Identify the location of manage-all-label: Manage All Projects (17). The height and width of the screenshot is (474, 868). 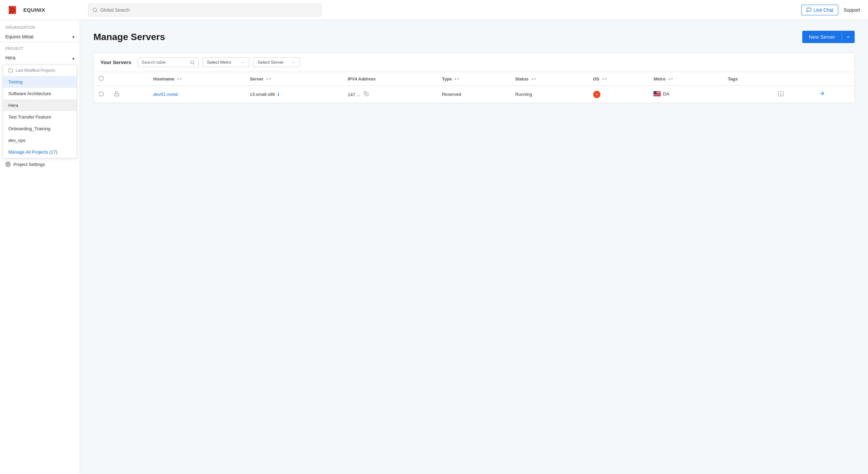
(33, 152).